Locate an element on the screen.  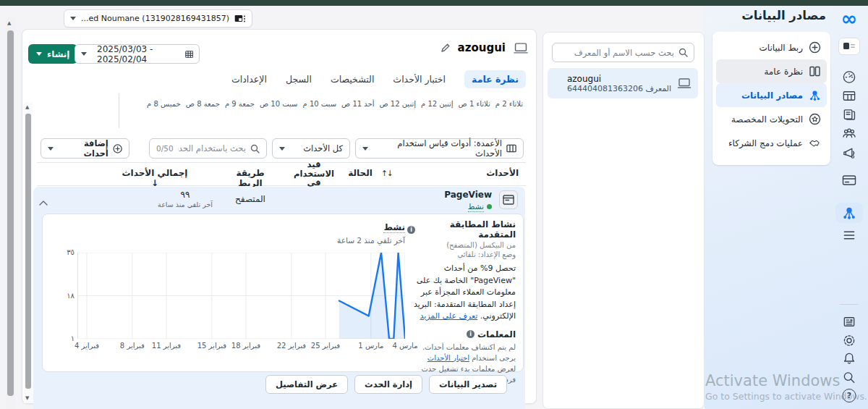
event-search-box: 0/50 is located at coordinates (208, 148).